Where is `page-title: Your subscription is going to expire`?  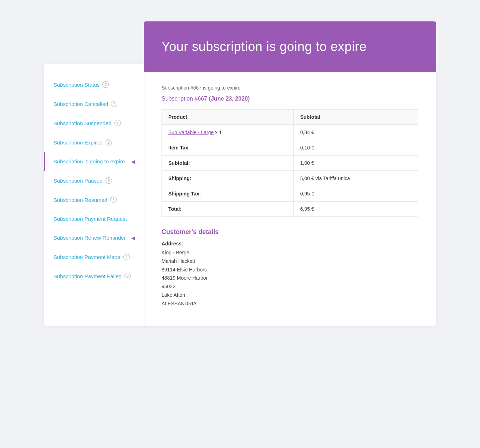 page-title: Your subscription is going to expire is located at coordinates (290, 47).